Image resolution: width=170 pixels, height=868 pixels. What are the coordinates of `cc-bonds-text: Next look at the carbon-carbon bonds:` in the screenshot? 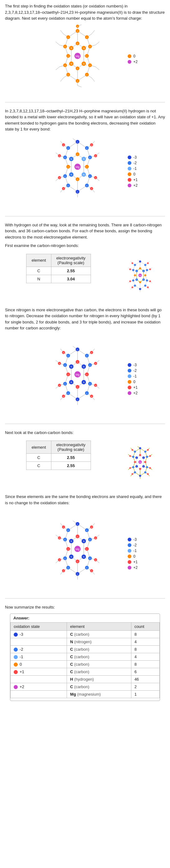 It's located at (85, 433).